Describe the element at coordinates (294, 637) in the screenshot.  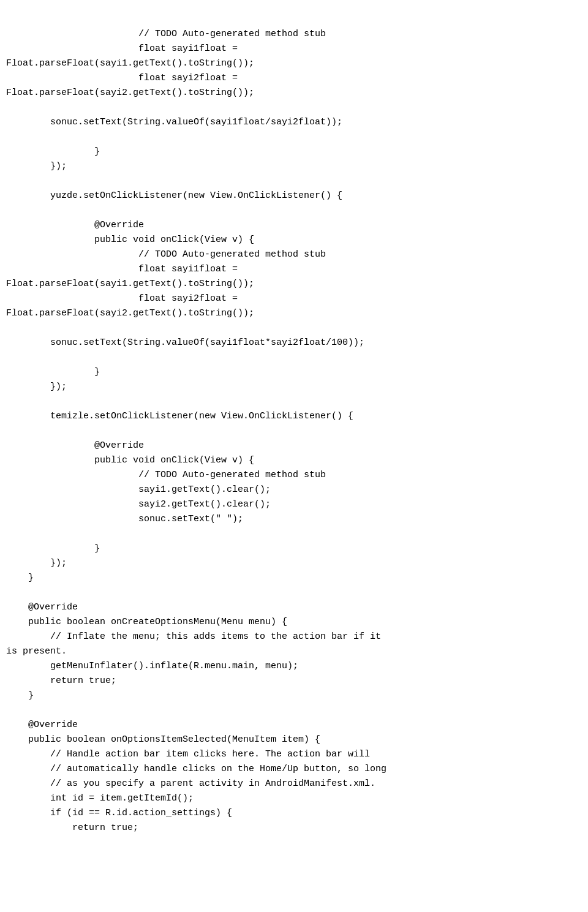
I see `code-line: // Inflate the menu; this adds items to …` at that location.